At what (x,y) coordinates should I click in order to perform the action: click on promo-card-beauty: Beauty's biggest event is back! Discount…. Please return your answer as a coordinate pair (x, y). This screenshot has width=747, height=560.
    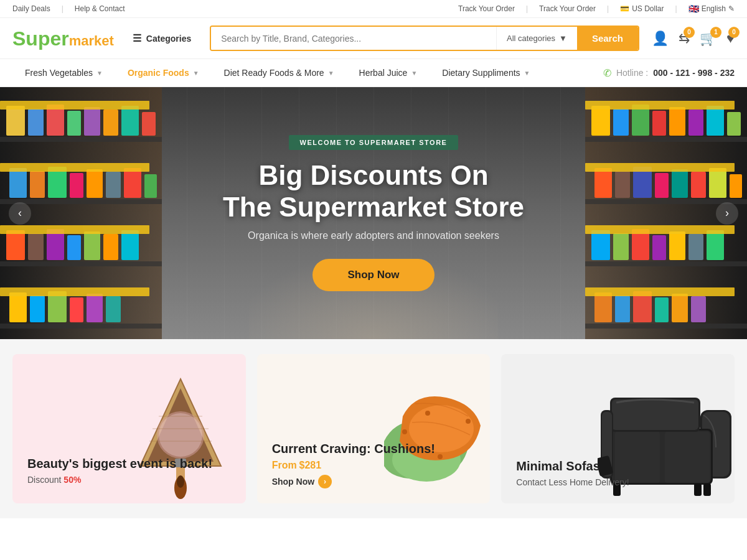
    Looking at the image, I should click on (129, 429).